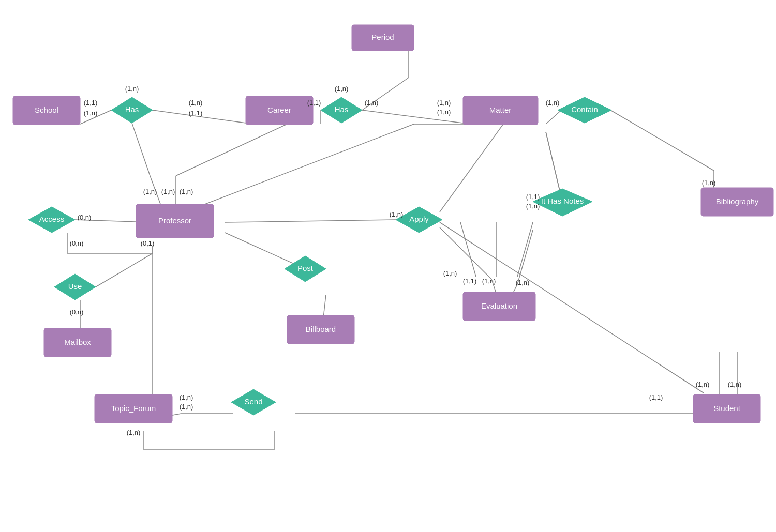 The image size is (776, 532). I want to click on entity-topic-forum-label: Topic_Forum, so click(133, 408).